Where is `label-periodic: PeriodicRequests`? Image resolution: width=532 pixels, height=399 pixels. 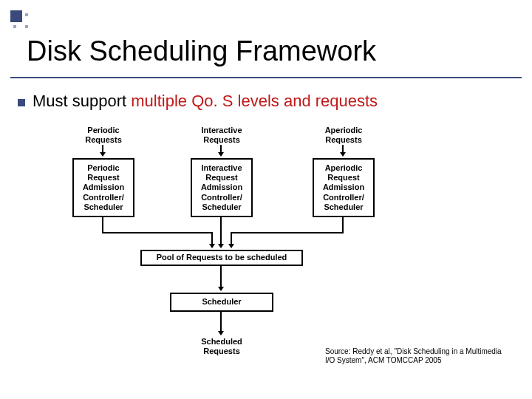
label-periodic: PeriodicRequests is located at coordinates (103, 134).